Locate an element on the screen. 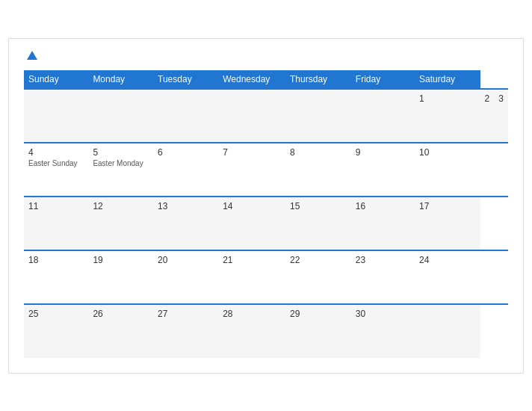 Image resolution: width=532 pixels, height=411 pixels. weekday-header-friday: Friday is located at coordinates (383, 79).